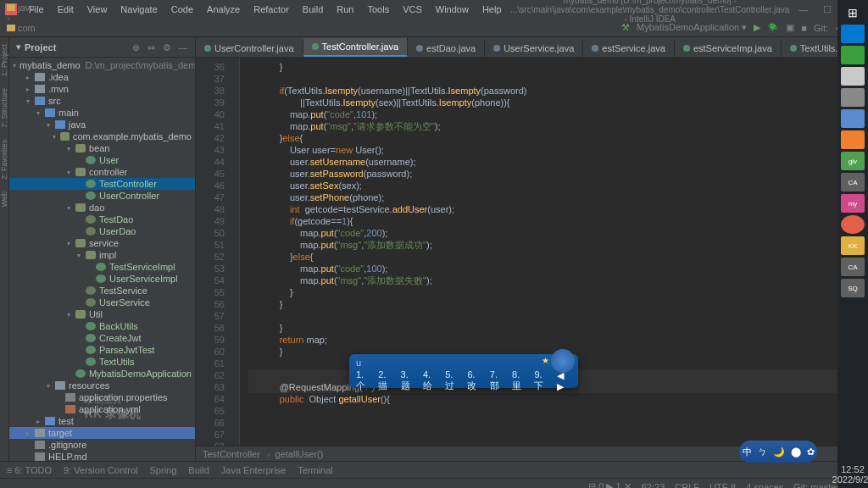 The width and height of the screenshot is (868, 488). What do you see at coordinates (609, 485) in the screenshot?
I see `event-log-icon: ⊟ 0 ▶ 1 ✕` at bounding box center [609, 485].